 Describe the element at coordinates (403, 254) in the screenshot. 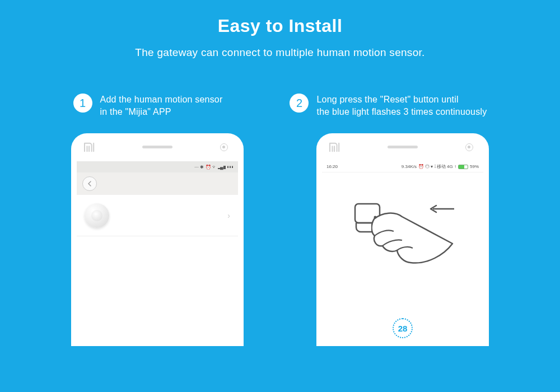

I see `phone-screen-2: 16:20 9.34K/s ⏰ ◎ ▾ ⦙⦙ 移动 4G ↑ 59%` at that location.